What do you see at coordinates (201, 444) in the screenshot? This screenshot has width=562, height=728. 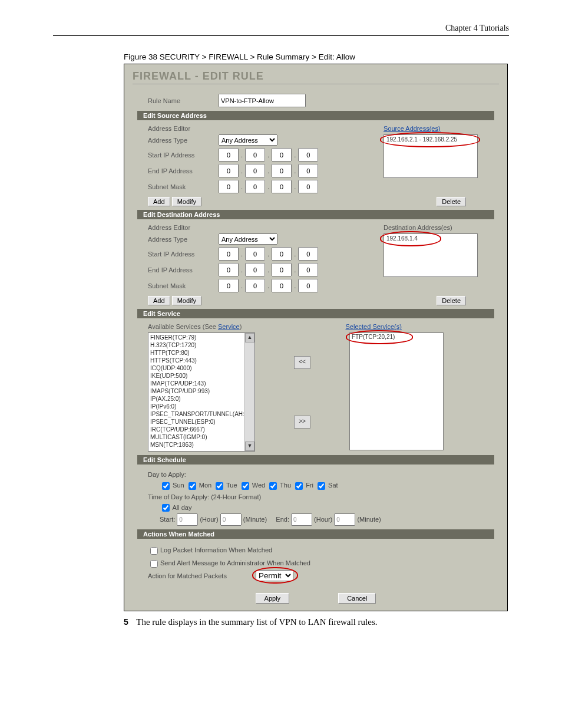 I see `available-service-item: MSN(TCP:1863)` at bounding box center [201, 444].